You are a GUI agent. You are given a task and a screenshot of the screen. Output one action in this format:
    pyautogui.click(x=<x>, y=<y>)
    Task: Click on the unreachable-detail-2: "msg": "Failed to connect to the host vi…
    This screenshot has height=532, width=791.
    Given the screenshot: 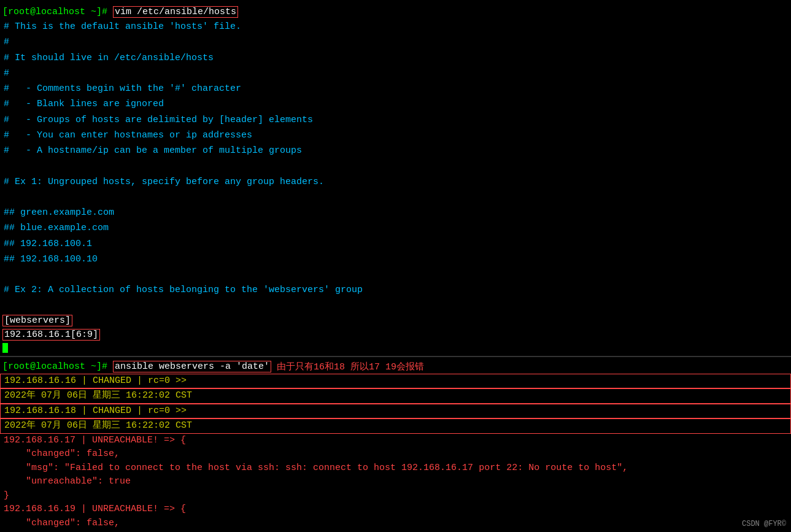 What is the action you would take?
    pyautogui.click(x=395, y=469)
    